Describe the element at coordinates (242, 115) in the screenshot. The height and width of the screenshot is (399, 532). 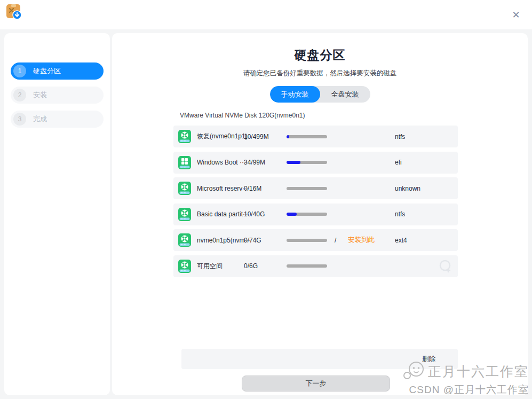
I see `disk-label: VMware Virtual NVMe Disk 120G(nvme0n1)` at that location.